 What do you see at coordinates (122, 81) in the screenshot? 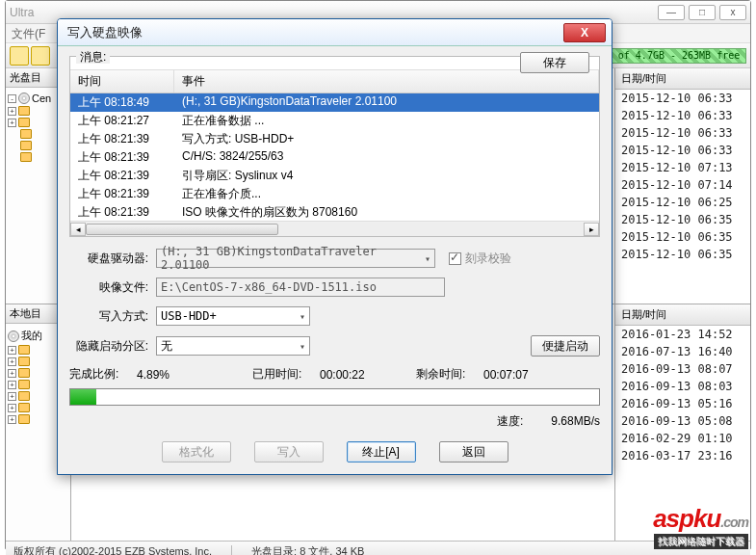
I see `col-time: 时间` at bounding box center [122, 81].